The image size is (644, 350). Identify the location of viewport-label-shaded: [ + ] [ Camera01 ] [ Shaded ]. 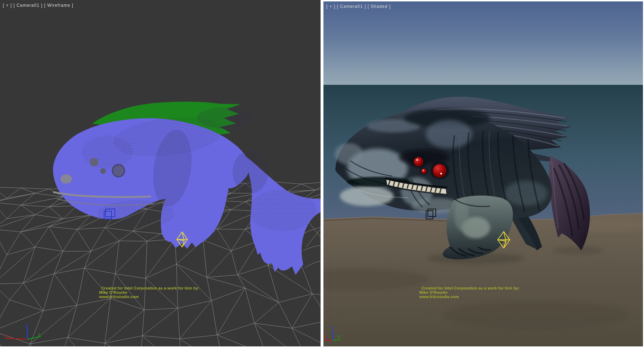
(358, 6).